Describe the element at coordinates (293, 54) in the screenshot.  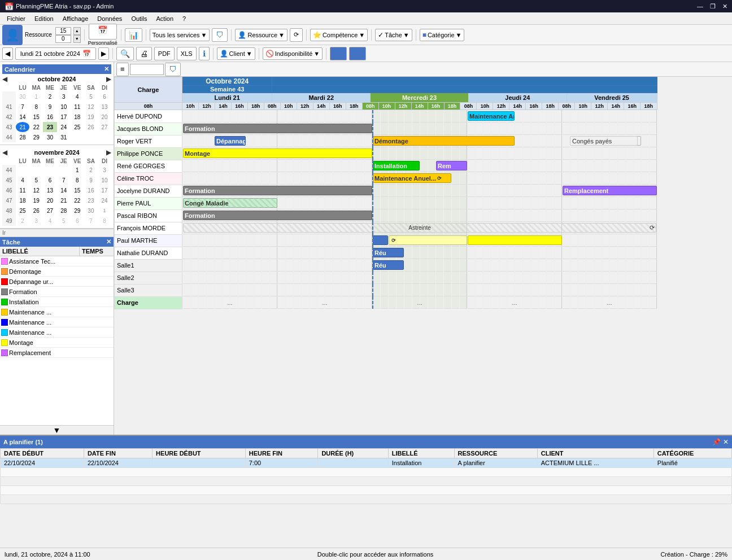
I see `indispo-dropdown: 🚫 Indisponibilité ▼` at that location.